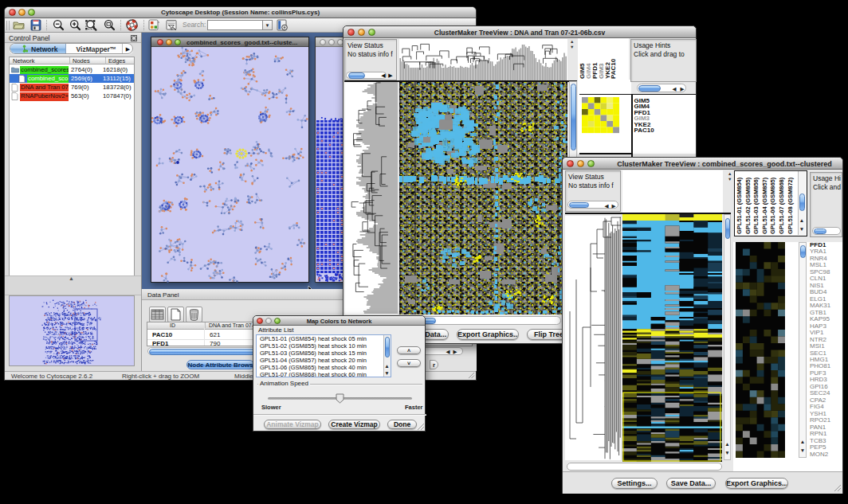  Describe the element at coordinates (748, 205) in the screenshot. I see `svg-text: GPL51-02 (GSM855)` at that location.